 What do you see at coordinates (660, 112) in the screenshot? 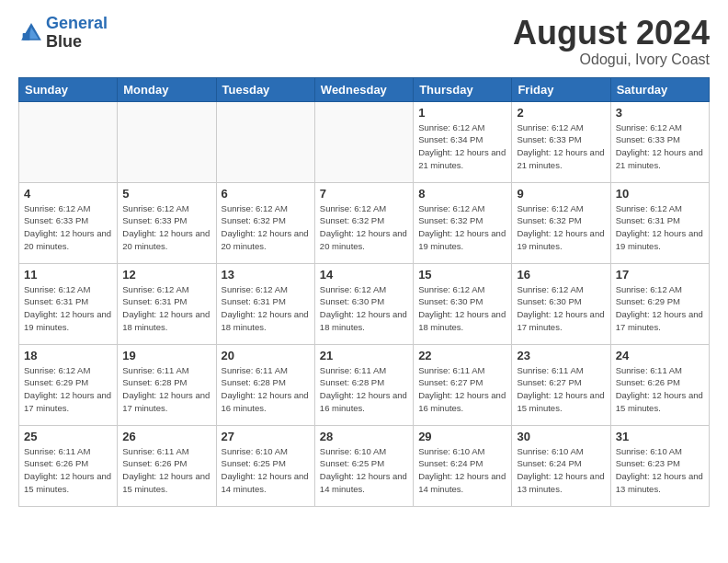
I see `day-number: 3` at bounding box center [660, 112].